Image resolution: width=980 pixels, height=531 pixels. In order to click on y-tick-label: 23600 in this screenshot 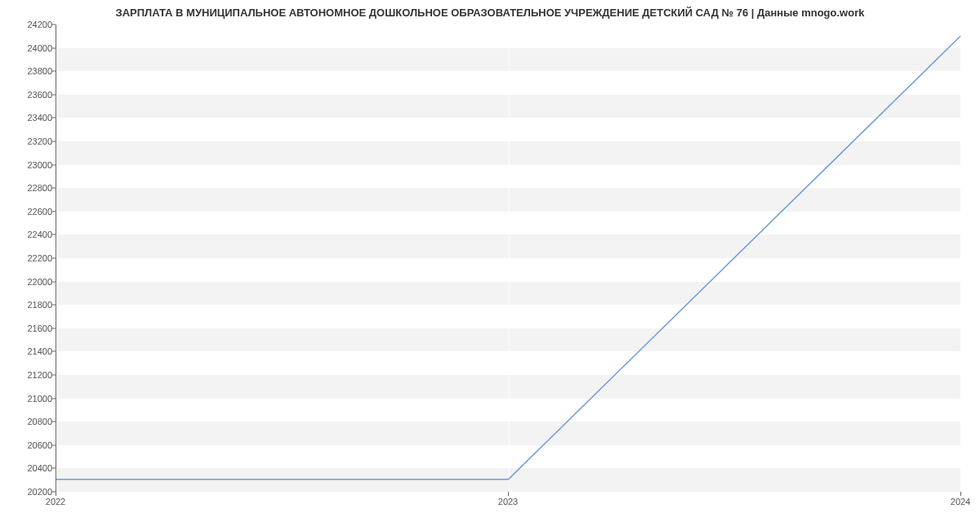, I will do `click(28, 95)`.